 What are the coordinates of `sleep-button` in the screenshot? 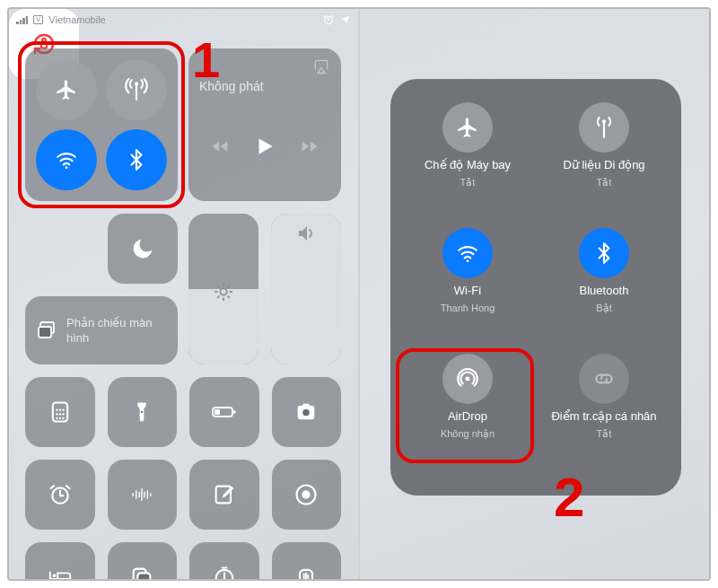 It's located at (60, 560).